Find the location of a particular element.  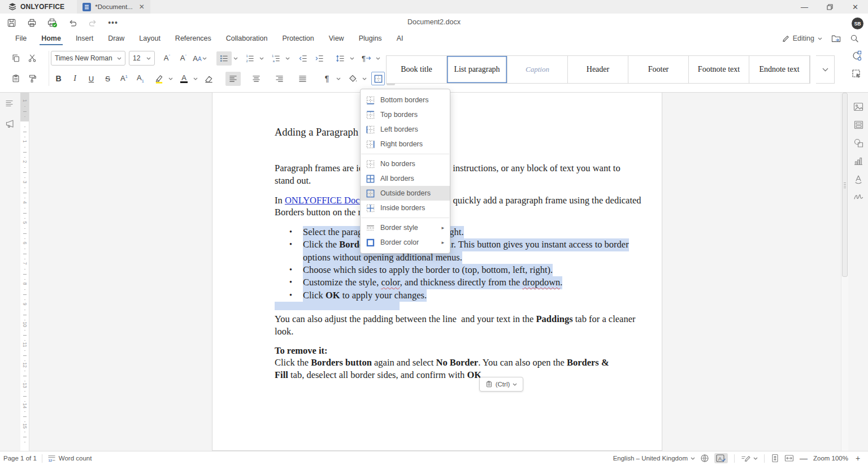

line-spacing-arrow is located at coordinates (351, 59).